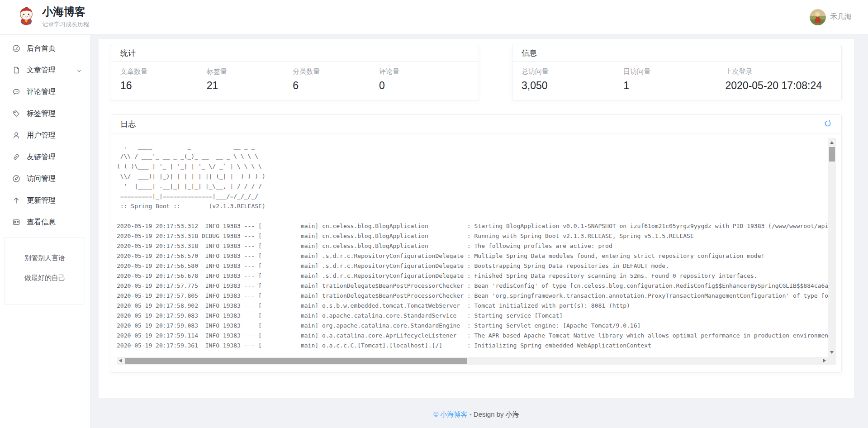 The width and height of the screenshot is (868, 428). I want to click on sidebar-item-users: 用户管理, so click(45, 135).